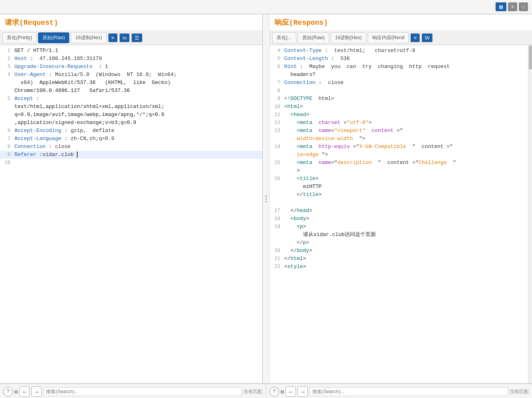 The height and width of the screenshot is (398, 532). I want to click on table-row: 5 Content-Length : 536, so click(401, 59).